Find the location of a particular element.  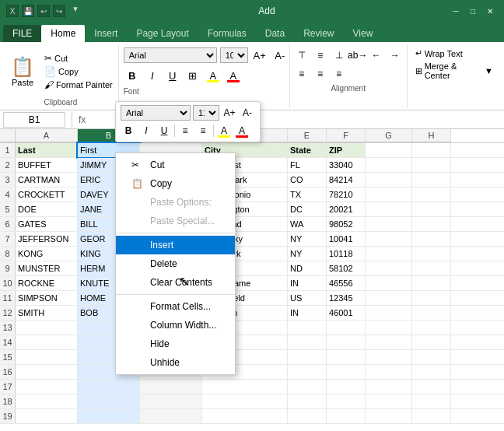

align-bottom-button: ⊥ is located at coordinates (339, 55).